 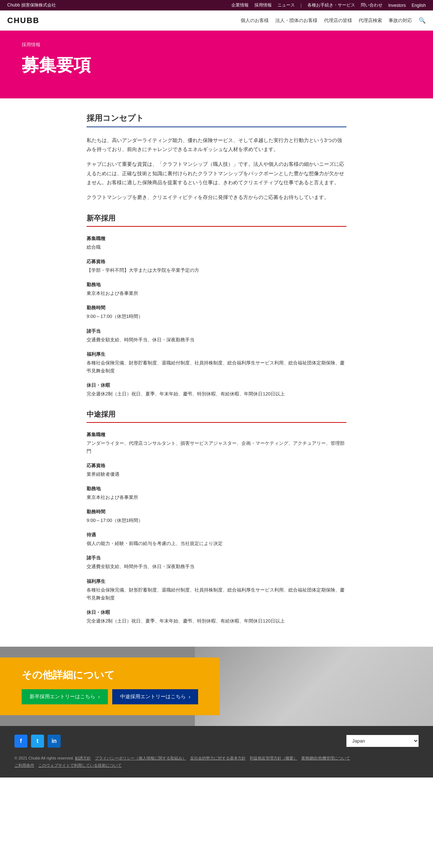 What do you see at coordinates (401, 21) in the screenshot?
I see `nav-accident: 事故の対応` at bounding box center [401, 21].